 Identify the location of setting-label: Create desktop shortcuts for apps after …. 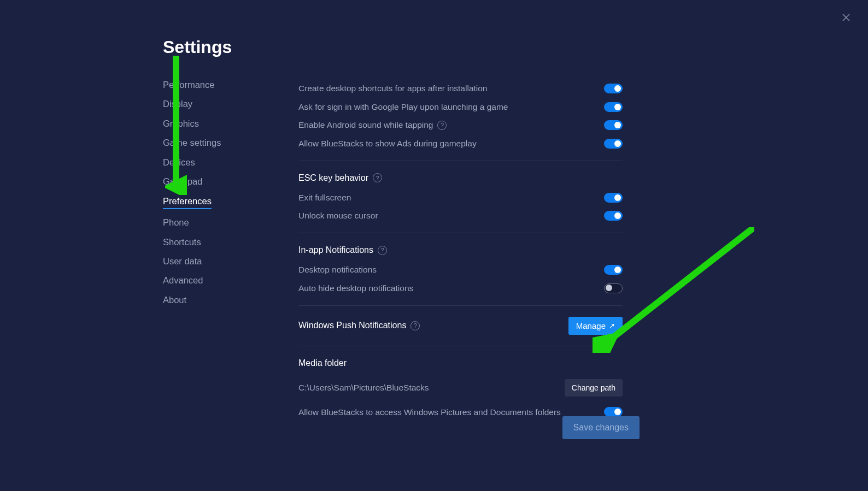
(393, 88).